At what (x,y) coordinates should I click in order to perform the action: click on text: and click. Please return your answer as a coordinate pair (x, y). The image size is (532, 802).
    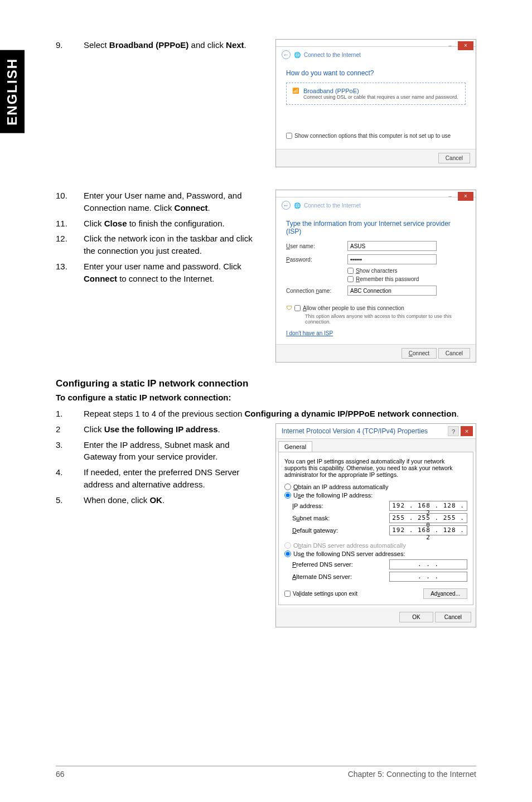
    Looking at the image, I should click on (207, 45).